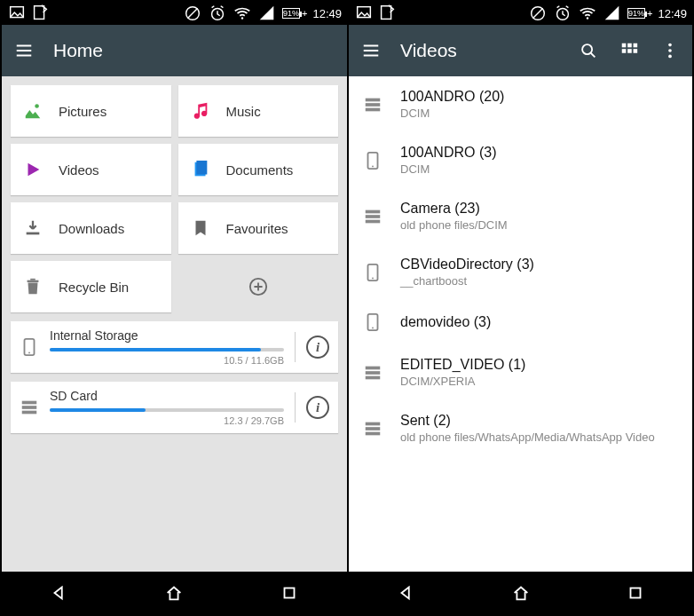  Describe the element at coordinates (79, 170) in the screenshot. I see `tile-label: Videos` at that location.